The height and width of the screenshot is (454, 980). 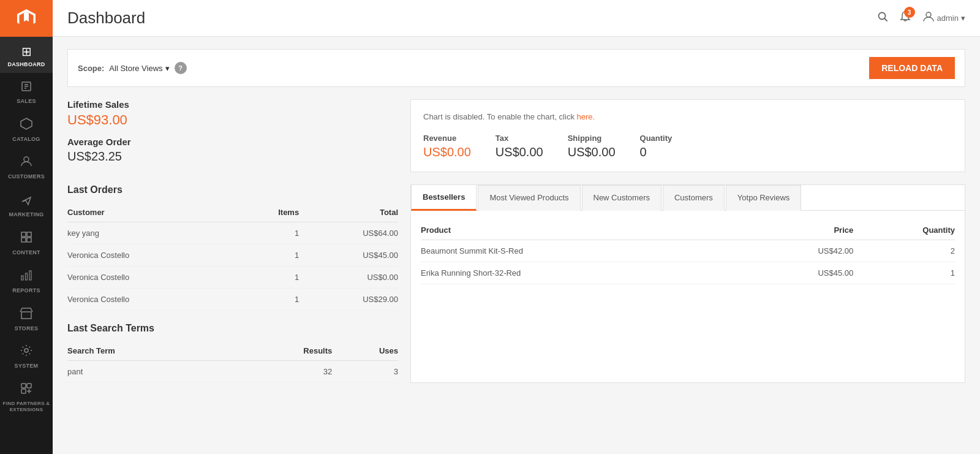 I want to click on sidebar-item-marketing: MARKETING, so click(x=26, y=204).